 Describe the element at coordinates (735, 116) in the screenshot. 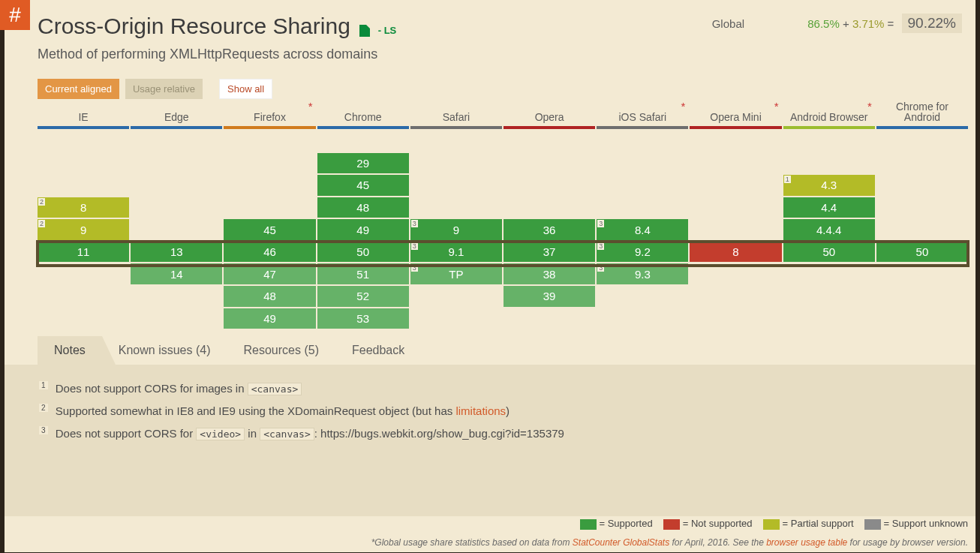

I see `browser-header: Opera Mini*` at that location.